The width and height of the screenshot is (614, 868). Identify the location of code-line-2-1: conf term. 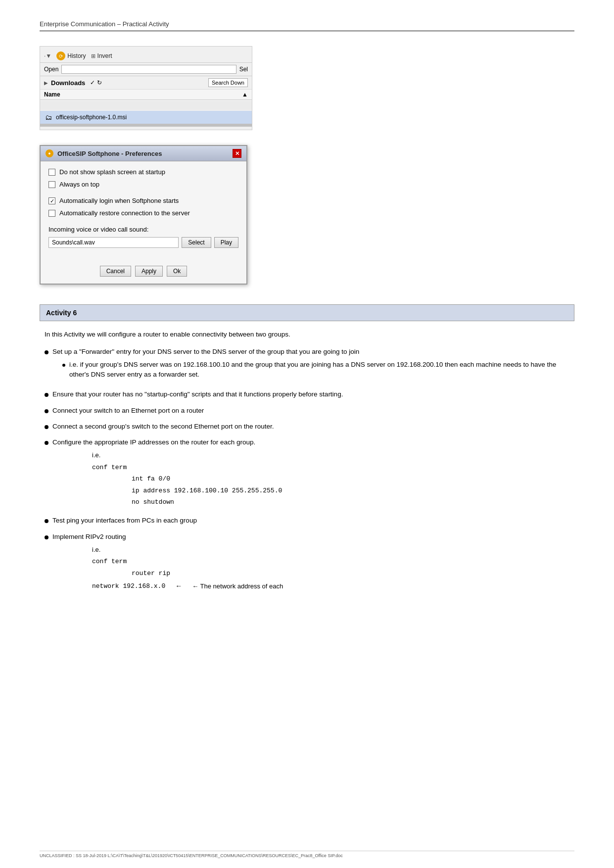
(188, 561).